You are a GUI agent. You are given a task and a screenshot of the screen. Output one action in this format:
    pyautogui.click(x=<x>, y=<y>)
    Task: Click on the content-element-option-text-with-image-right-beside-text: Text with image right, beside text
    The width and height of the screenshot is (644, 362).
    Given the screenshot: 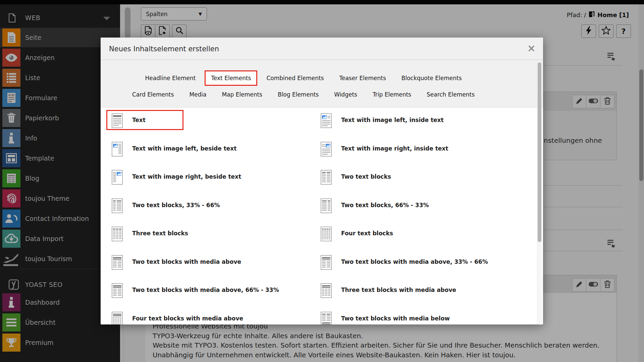 What is the action you would take?
    pyautogui.click(x=216, y=184)
    